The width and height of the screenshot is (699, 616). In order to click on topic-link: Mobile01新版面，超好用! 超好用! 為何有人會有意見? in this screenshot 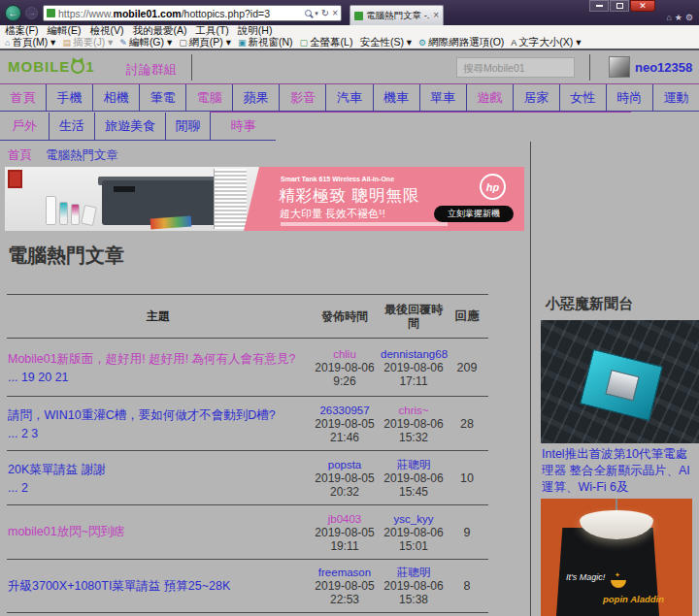, I will do `click(158, 359)`.